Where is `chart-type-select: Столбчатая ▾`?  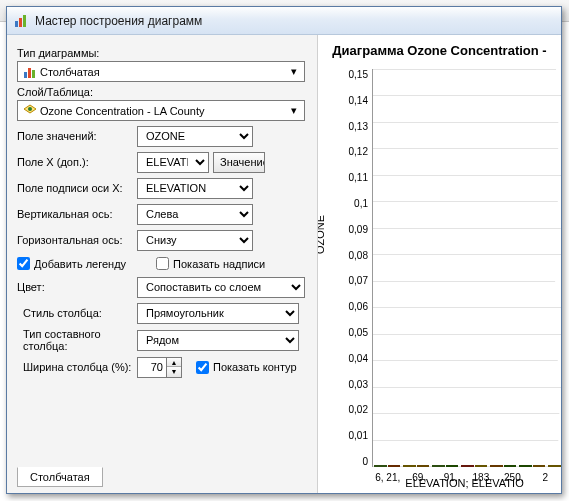
chart-type-select: Столбчатая ▾ is located at coordinates (161, 72).